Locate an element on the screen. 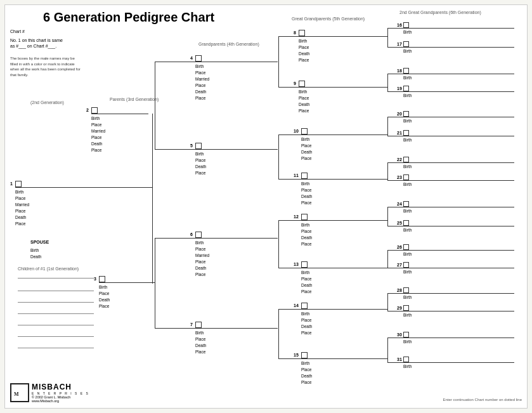 Image resolution: width=532 pixels, height=413 pixels. note1: No. 1 on this chart is same is located at coordinates (37, 41).